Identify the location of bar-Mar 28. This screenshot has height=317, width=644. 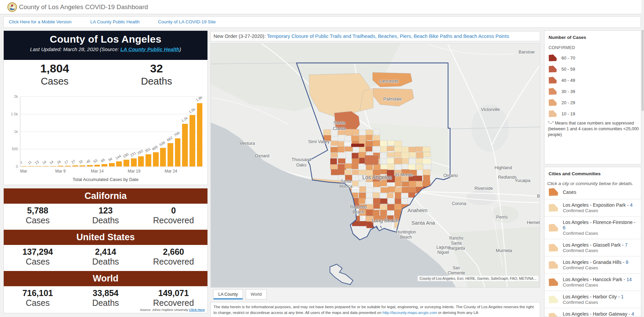
(200, 135).